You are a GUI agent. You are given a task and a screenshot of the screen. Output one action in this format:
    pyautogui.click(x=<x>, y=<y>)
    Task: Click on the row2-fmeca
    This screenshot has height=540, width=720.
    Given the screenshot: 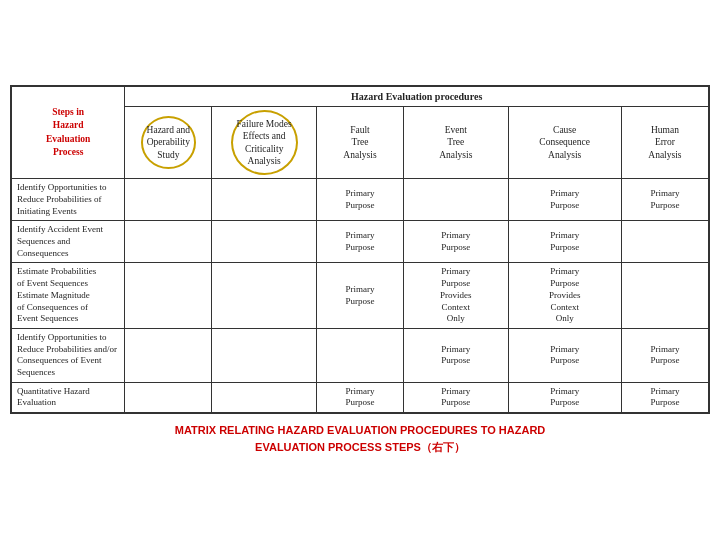 What is the action you would take?
    pyautogui.click(x=264, y=242)
    